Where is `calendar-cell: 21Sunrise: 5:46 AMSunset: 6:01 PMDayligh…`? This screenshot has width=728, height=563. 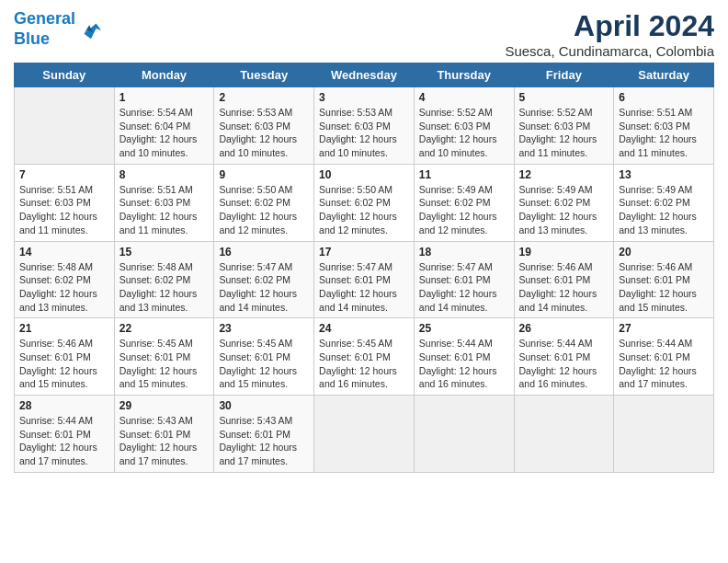
calendar-cell: 21Sunrise: 5:46 AMSunset: 6:01 PMDayligh… is located at coordinates (64, 357).